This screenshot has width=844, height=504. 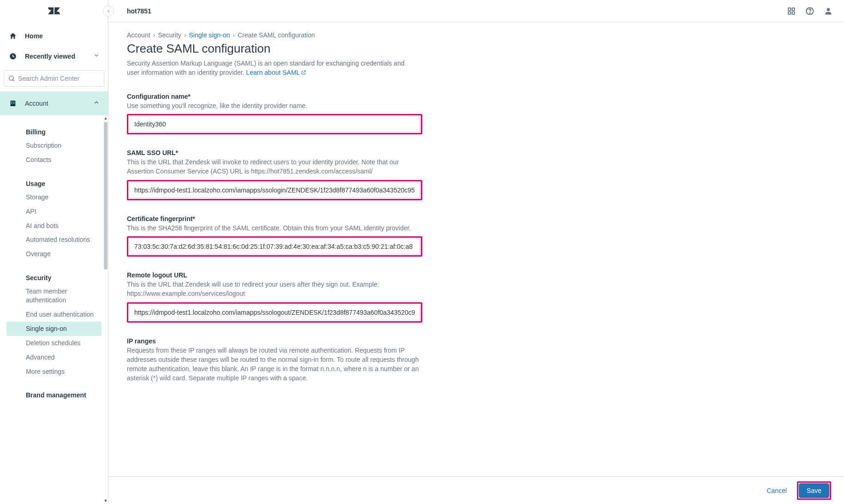 What do you see at coordinates (54, 198) in the screenshot?
I see `sidebar-item-storage: Storage` at bounding box center [54, 198].